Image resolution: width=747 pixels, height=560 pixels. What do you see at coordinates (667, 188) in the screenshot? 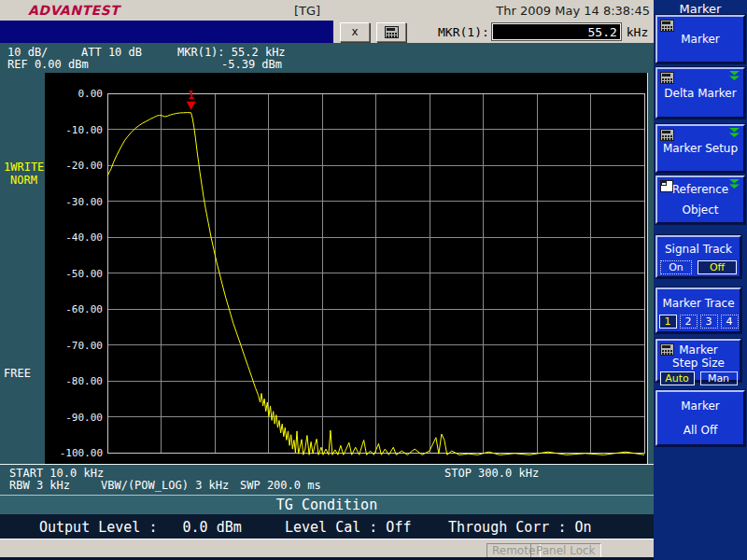
I see `window-icon` at bounding box center [667, 188].